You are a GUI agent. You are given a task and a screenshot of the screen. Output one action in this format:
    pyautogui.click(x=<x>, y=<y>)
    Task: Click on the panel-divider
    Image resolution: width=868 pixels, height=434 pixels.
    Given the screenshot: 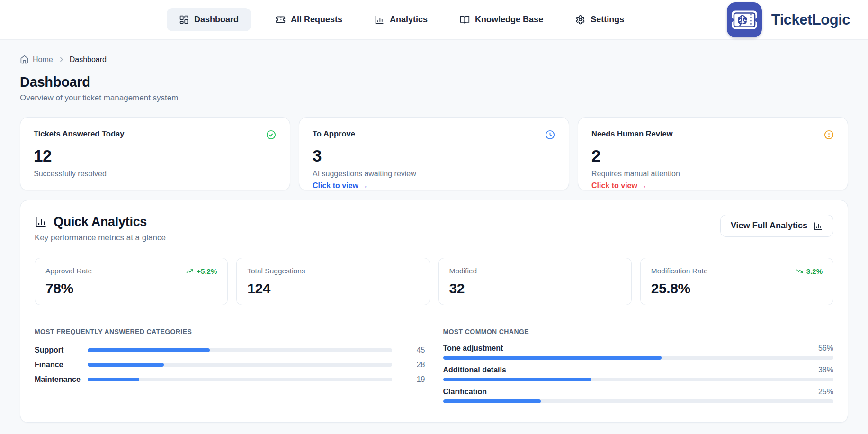 What is the action you would take?
    pyautogui.click(x=434, y=316)
    